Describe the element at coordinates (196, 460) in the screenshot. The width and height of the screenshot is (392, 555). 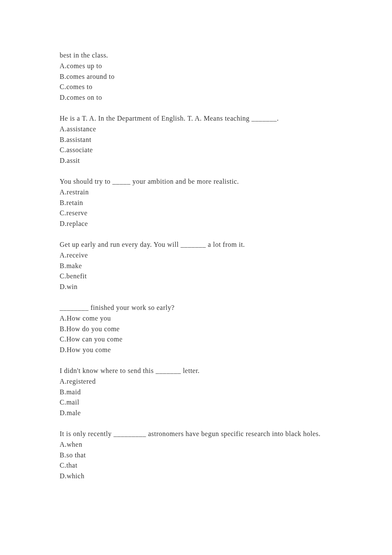
I see `options-list: A.when B.so that C.that D.which` at that location.